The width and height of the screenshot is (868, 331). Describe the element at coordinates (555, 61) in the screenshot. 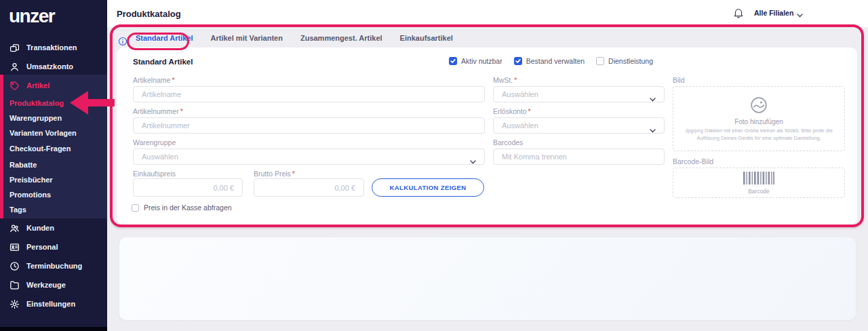

I see `checkbox-label: Bestand verwalten` at that location.